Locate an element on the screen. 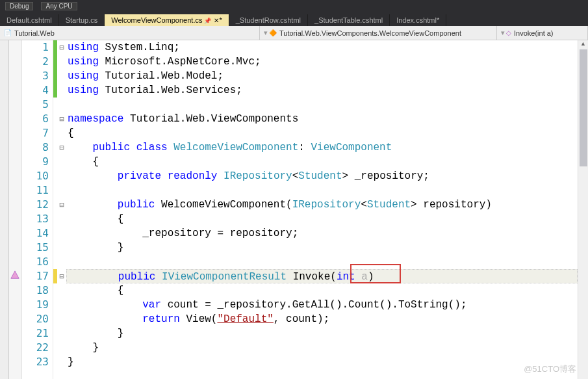  tab-label: Index.cshtml is located at coordinates (416, 20).